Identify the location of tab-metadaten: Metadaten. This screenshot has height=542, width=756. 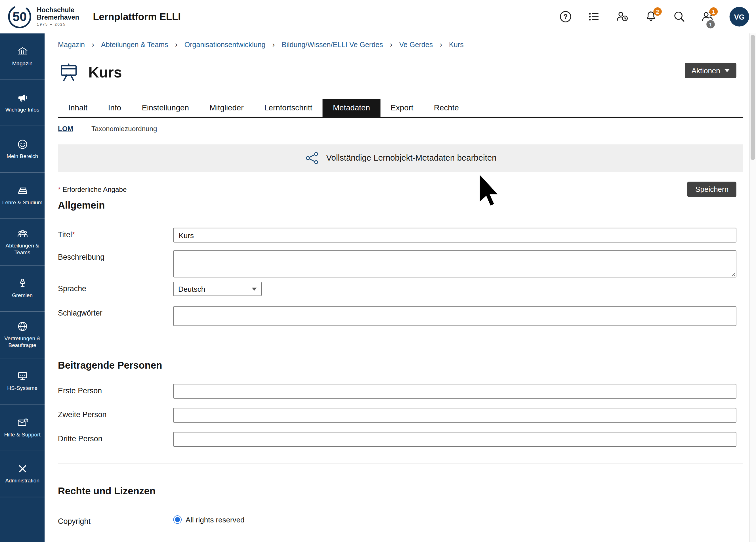
(351, 108).